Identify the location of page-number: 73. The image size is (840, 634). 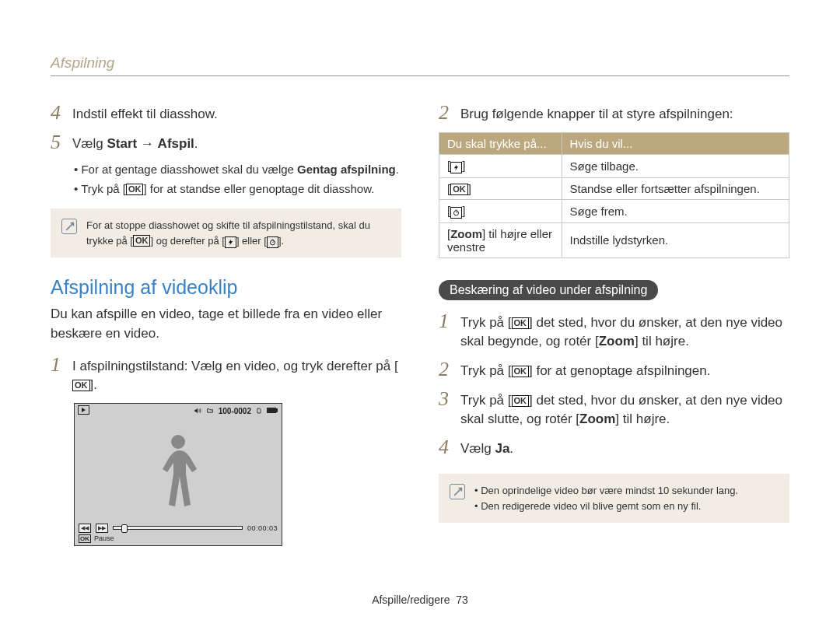
(462, 600).